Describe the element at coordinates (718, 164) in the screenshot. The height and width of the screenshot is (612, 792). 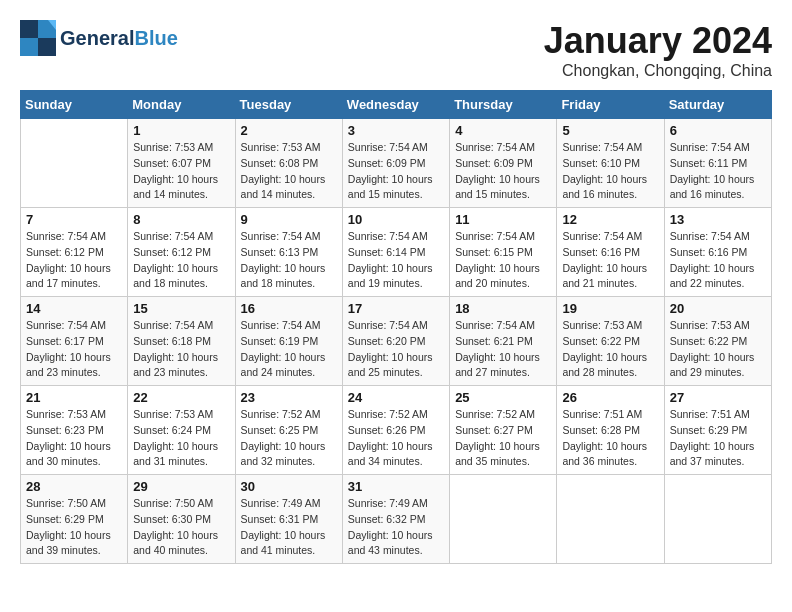
I see `calendar-cell: 6Sunrise: 7:54 AMSunset: 6:11 PMDaylight…` at that location.